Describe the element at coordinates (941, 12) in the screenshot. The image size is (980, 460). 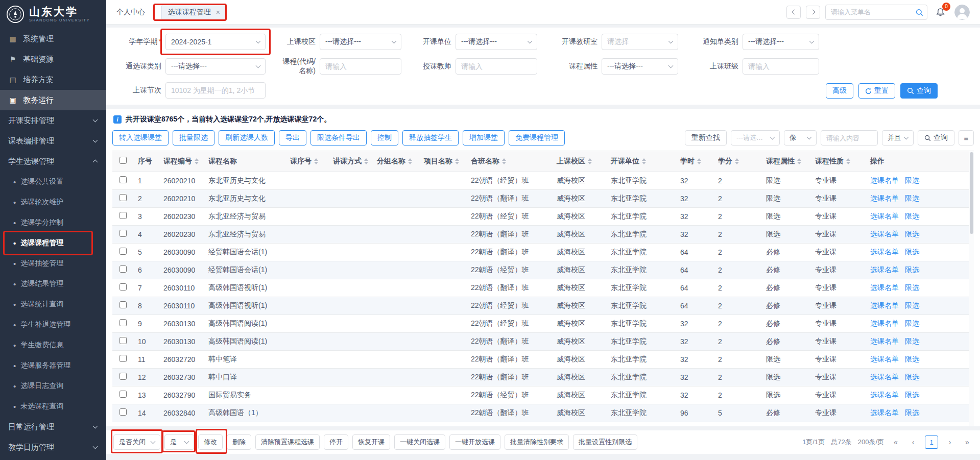
I see `notification-bell: 0` at that location.